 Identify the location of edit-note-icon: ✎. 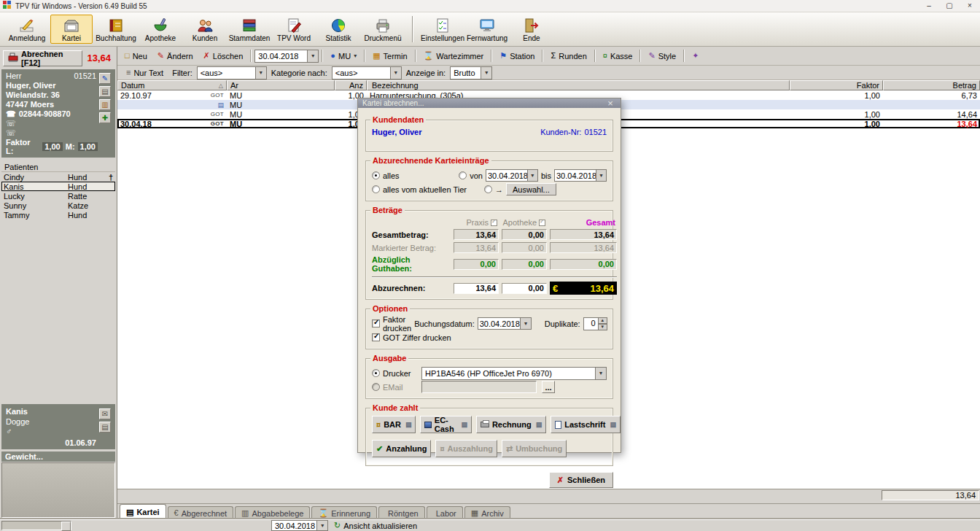
(105, 79).